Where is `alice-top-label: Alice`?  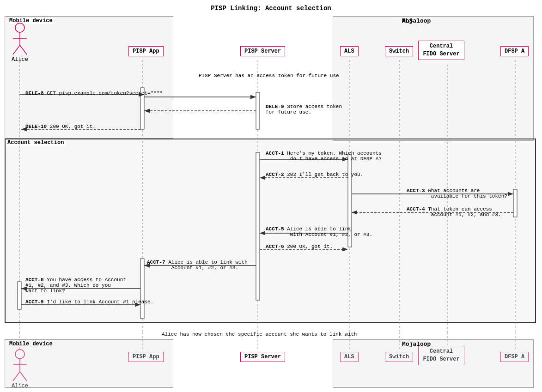
alice-top-label: Alice is located at coordinates (20, 60).